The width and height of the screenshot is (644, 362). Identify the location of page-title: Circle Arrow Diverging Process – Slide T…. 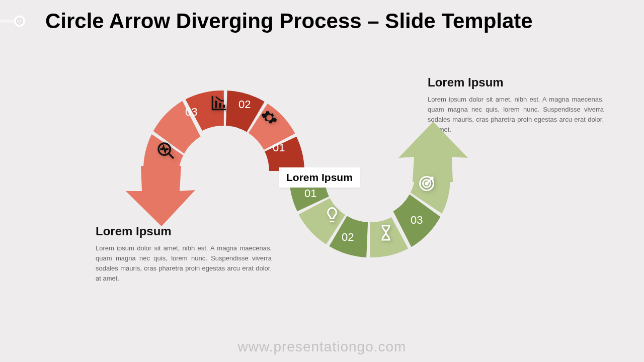
(342, 21).